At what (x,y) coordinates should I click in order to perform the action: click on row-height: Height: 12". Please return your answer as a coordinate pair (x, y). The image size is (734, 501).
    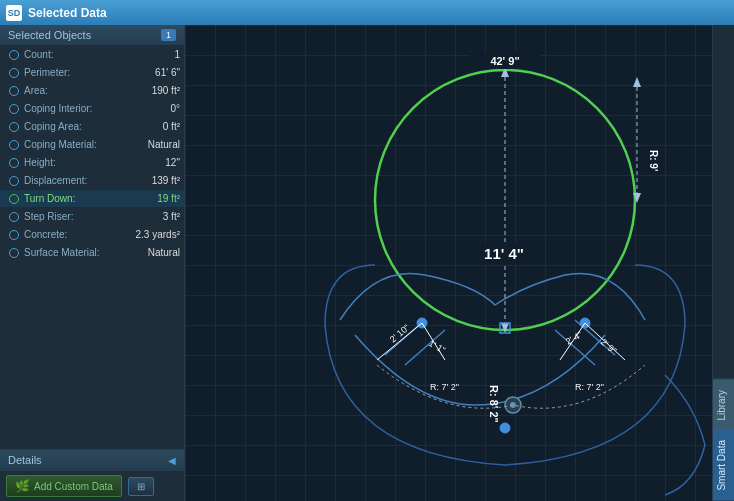
    Looking at the image, I should click on (92, 163).